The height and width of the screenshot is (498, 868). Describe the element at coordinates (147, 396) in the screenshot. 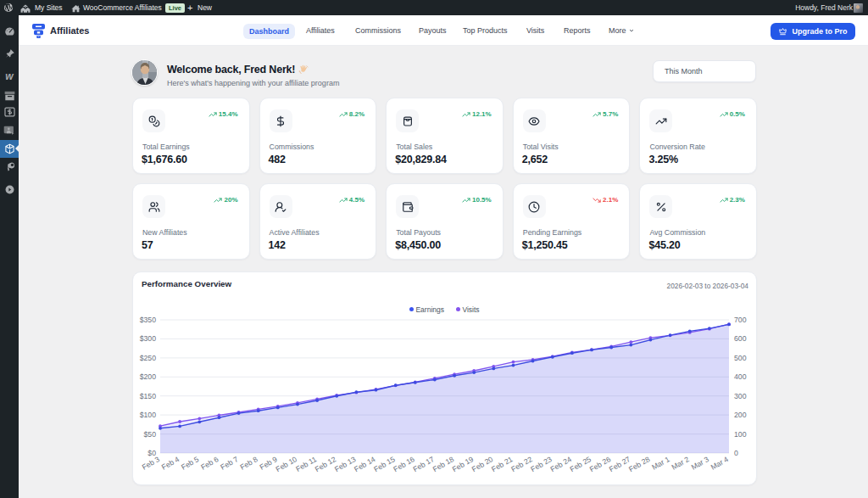

I see `svg-text: $150` at that location.